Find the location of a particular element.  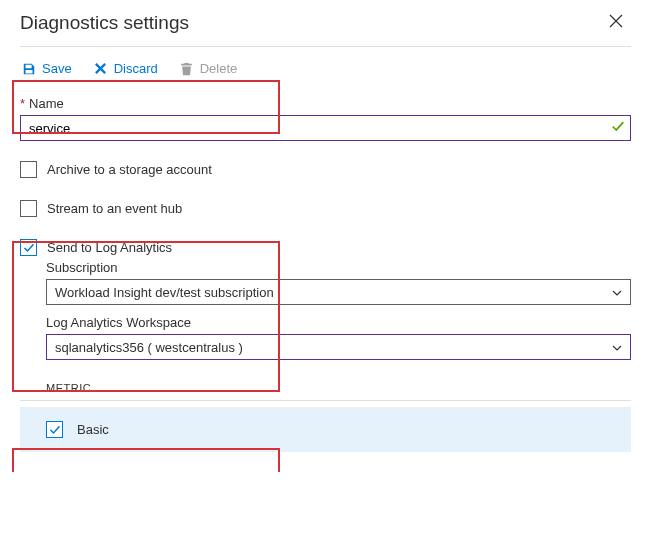

page-title: Diagnostics settings is located at coordinates (104, 23).